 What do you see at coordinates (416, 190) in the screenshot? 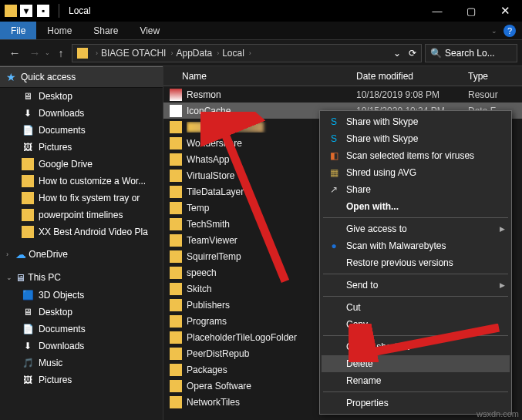
I see `context-menu-item: ↗Share` at bounding box center [416, 190].